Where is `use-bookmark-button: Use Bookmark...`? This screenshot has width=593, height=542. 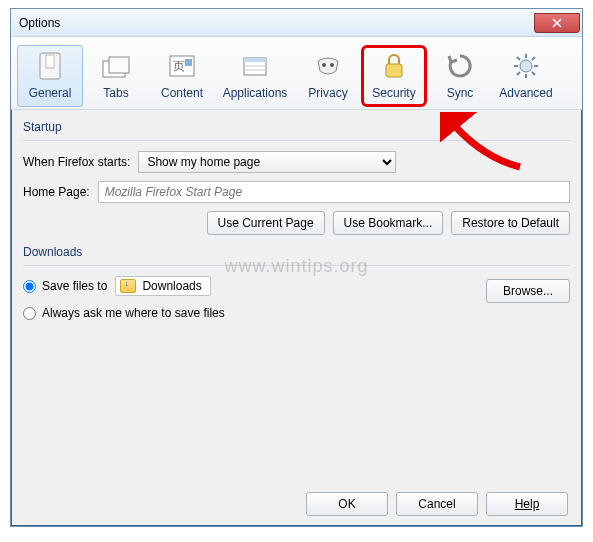 use-bookmark-button: Use Bookmark... is located at coordinates (388, 223).